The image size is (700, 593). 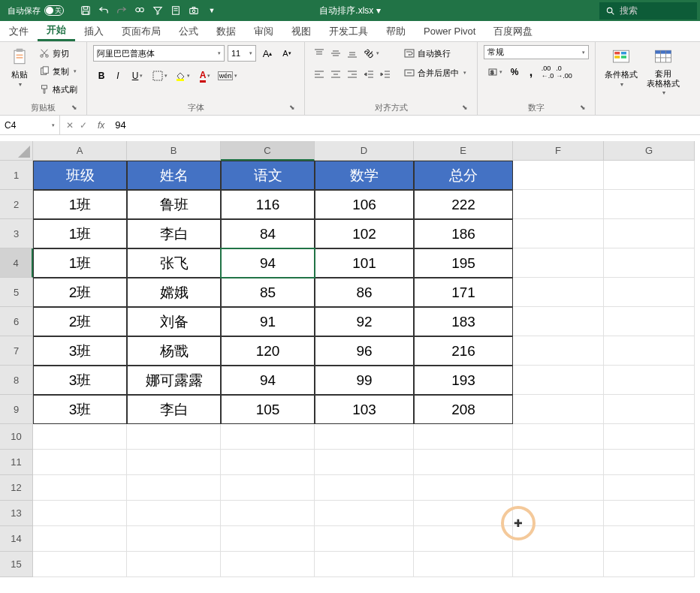 What do you see at coordinates (80, 204) in the screenshot?
I see `cell-A2: 1班` at bounding box center [80, 204].